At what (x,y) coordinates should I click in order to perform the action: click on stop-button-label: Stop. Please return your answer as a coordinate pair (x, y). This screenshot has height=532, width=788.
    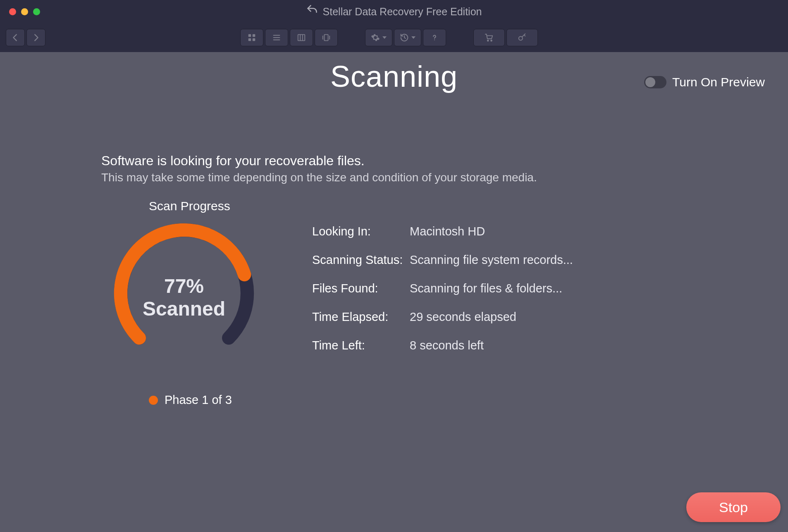
    Looking at the image, I should click on (733, 507).